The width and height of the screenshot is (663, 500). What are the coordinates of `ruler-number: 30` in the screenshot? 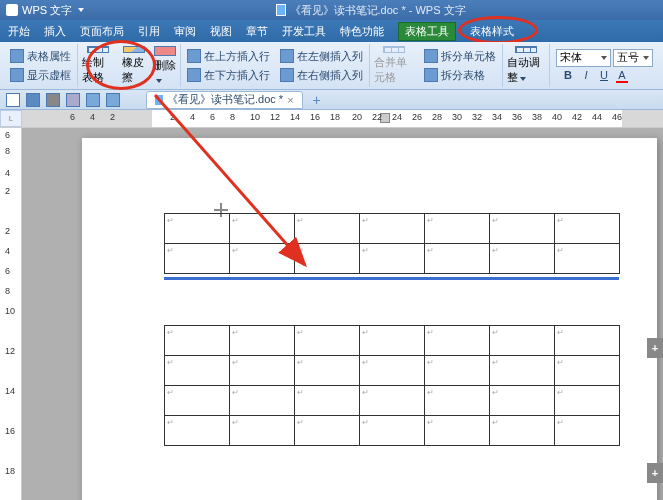 It's located at (457, 117).